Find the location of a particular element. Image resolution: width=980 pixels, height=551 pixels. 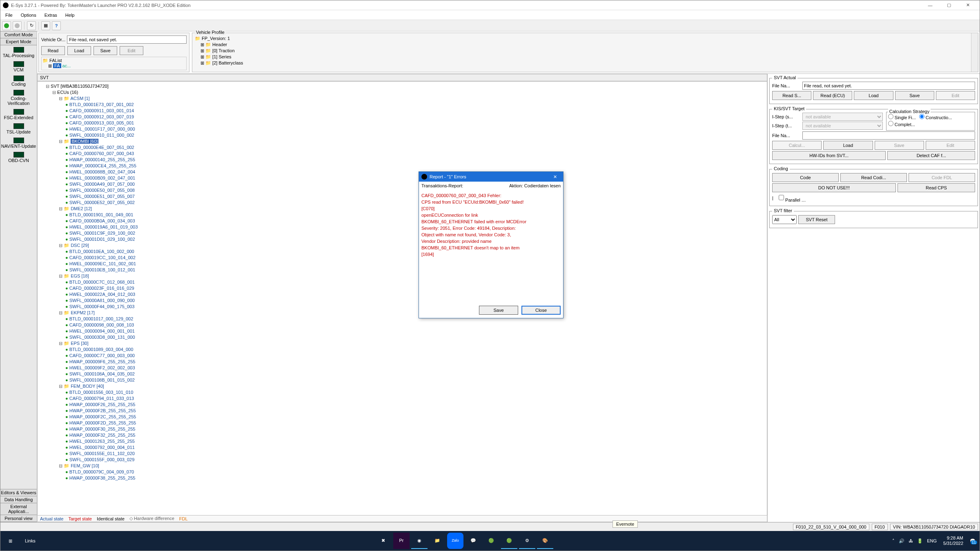

kis-load-button: Load is located at coordinates (848, 145).